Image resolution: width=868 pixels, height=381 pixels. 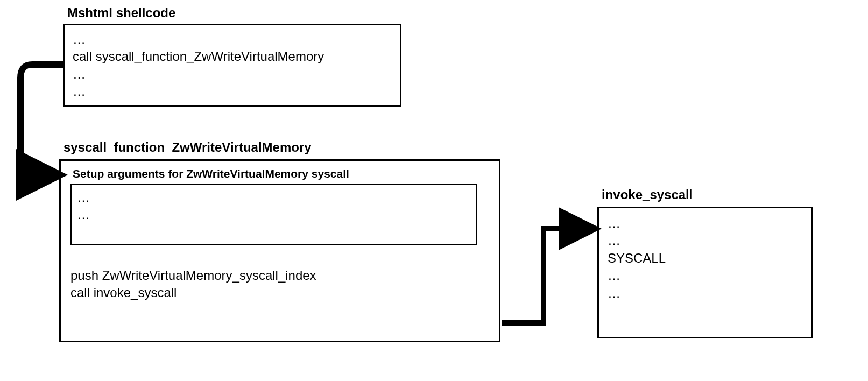 What do you see at coordinates (705, 272) in the screenshot?
I see `box3-invoke-syscall: … … SYSCALL … …` at bounding box center [705, 272].